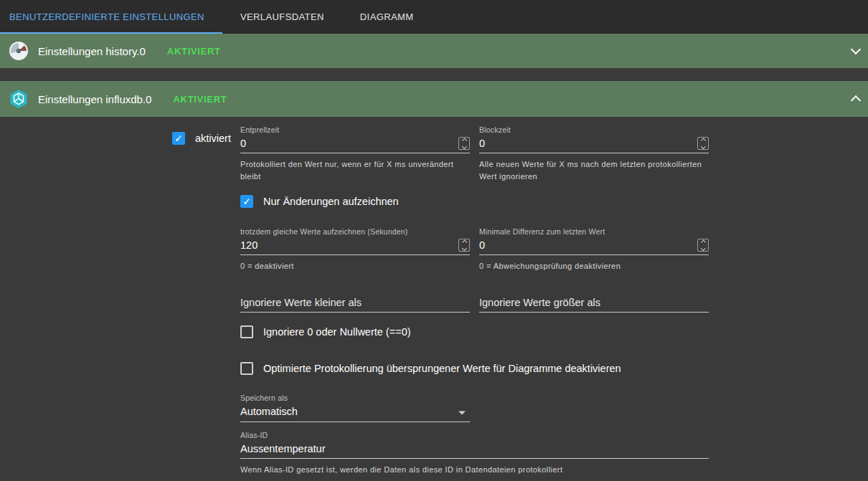 The height and width of the screenshot is (481, 868). What do you see at coordinates (594, 303) in the screenshot?
I see `ignoriere-groesser-field` at bounding box center [594, 303].